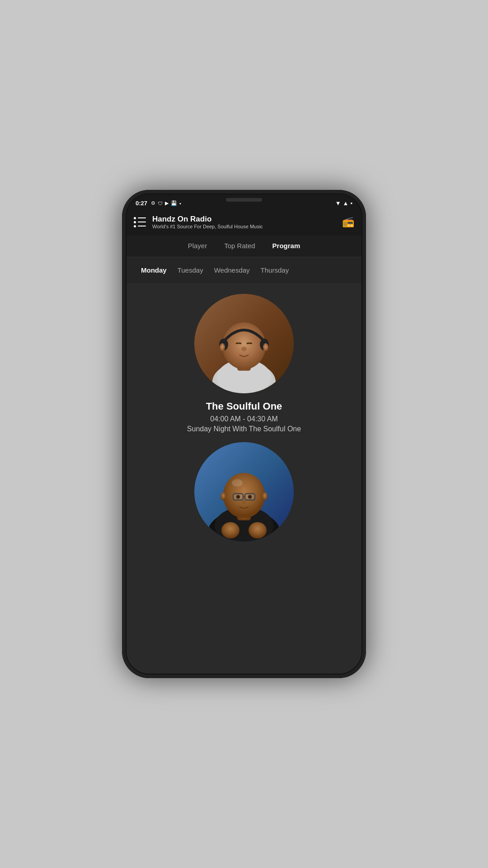 This screenshot has width=488, height=868. What do you see at coordinates (208, 219) in the screenshot?
I see `app-title: Handz On Radio` at bounding box center [208, 219].